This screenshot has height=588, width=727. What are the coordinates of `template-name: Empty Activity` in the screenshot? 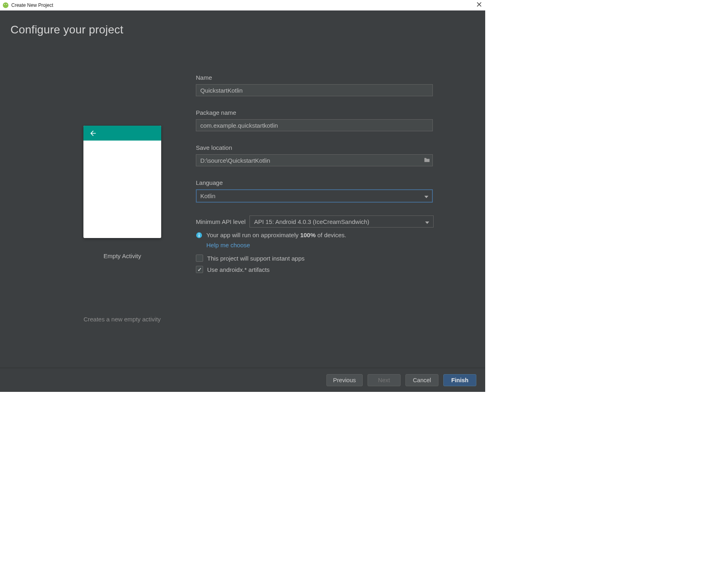 It's located at (123, 256).